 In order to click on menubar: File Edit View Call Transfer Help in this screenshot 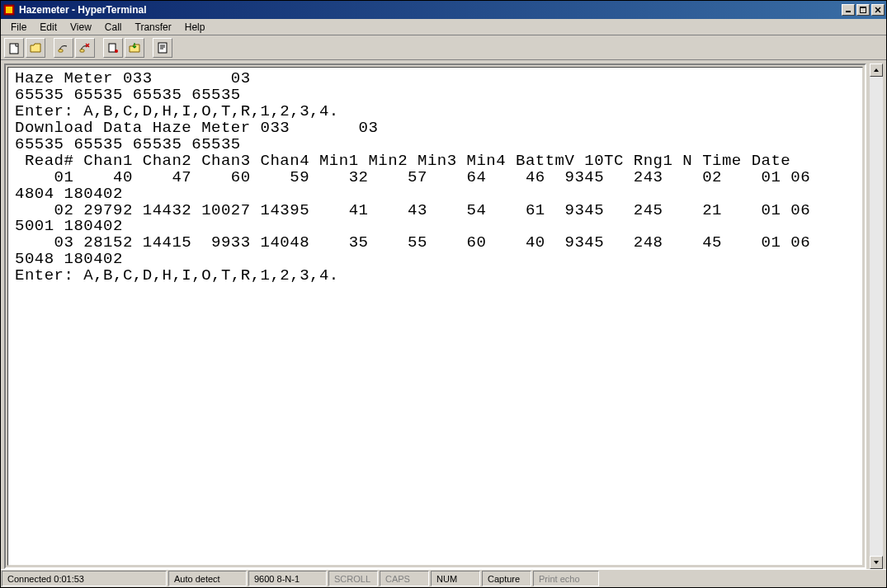, I will do `click(444, 27)`.